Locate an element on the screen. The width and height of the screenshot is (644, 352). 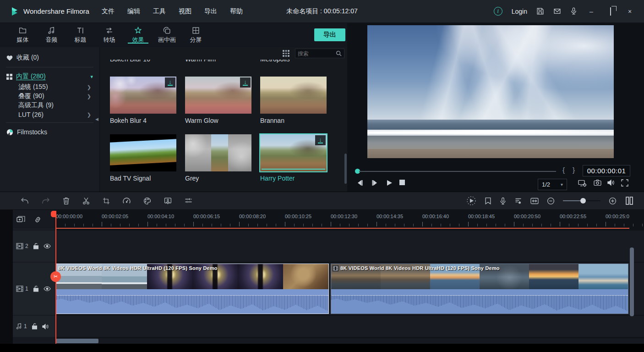
effect-card-warm-glow: ↓ Warm Glow is located at coordinates (218, 100).